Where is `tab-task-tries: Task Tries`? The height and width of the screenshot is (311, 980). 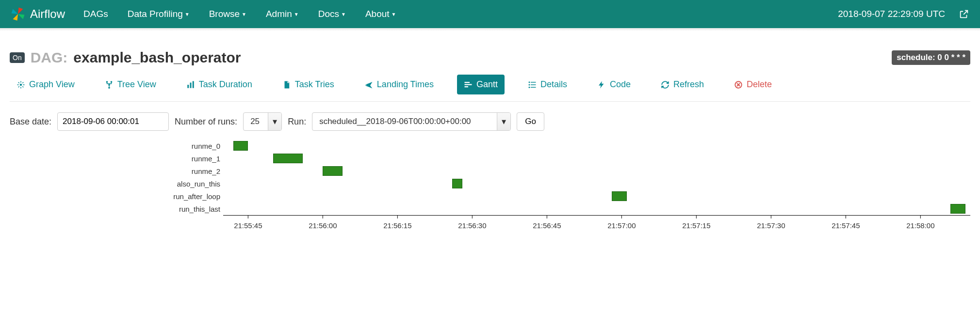 tab-task-tries: Task Tries is located at coordinates (309, 84).